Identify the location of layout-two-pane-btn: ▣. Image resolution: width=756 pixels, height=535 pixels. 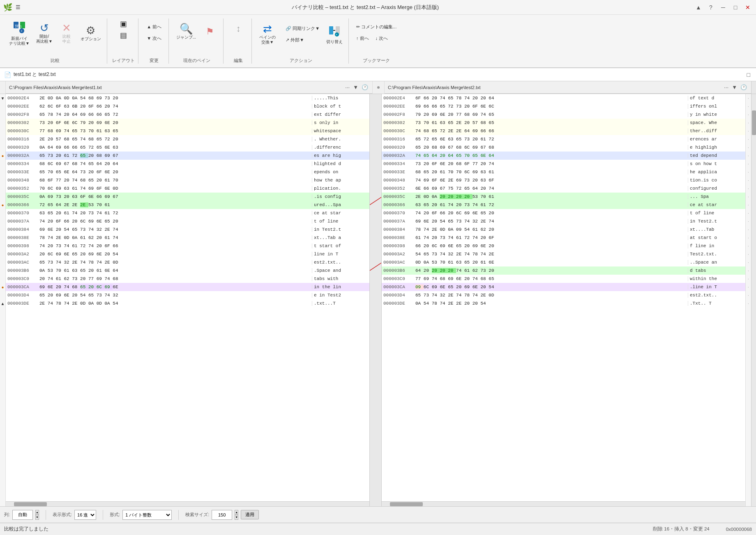
(123, 24).